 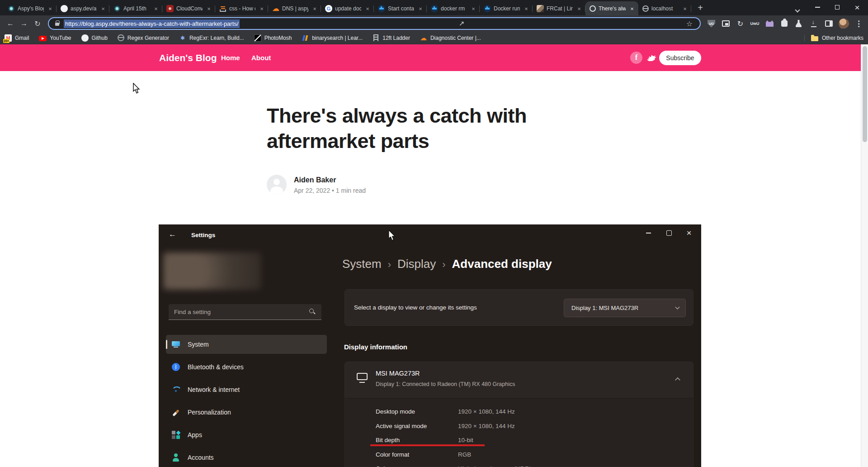 I want to click on tab-title: DNS | aspy., so click(x=295, y=9).